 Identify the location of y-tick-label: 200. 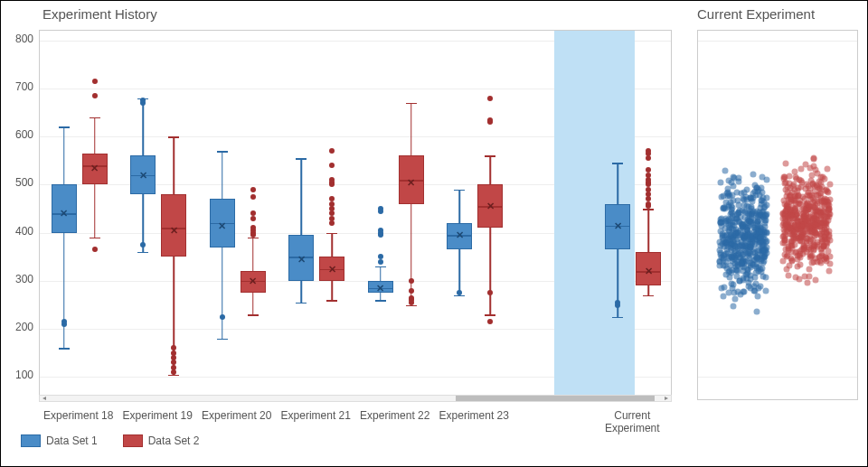
(18, 327).